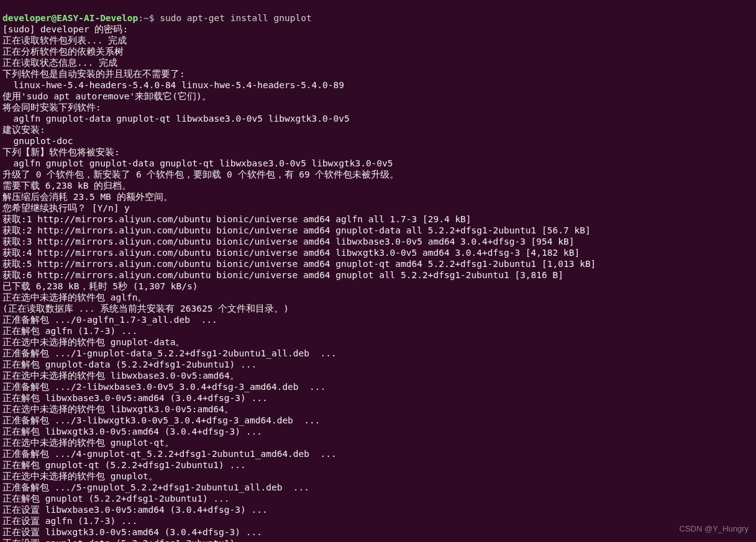 Image resolution: width=756 pixels, height=542 pixels. Describe the element at coordinates (378, 29) in the screenshot. I see `terminal-line: [sudo] developer 的密码:` at that location.